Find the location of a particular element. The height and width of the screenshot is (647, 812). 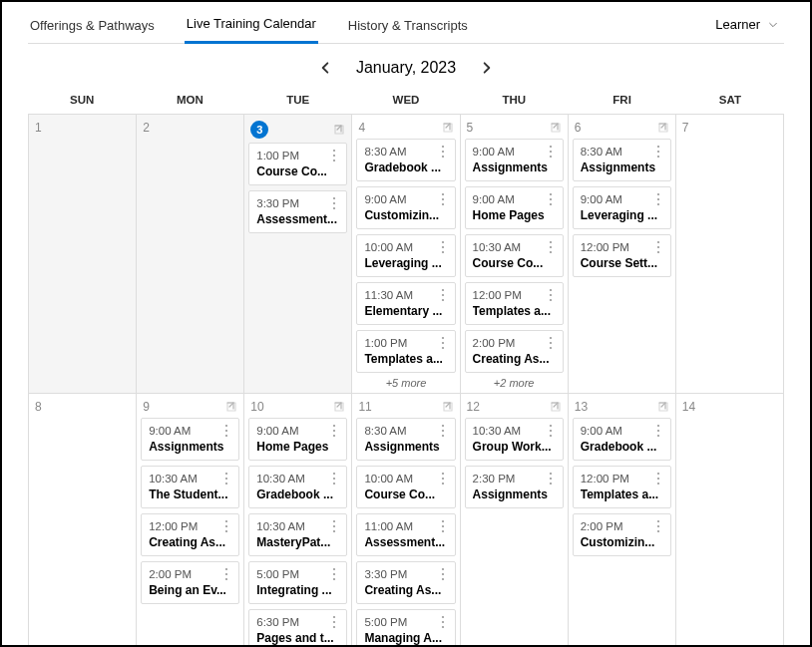

tab-live-training-calendar: Live Training Calendar is located at coordinates (251, 30).